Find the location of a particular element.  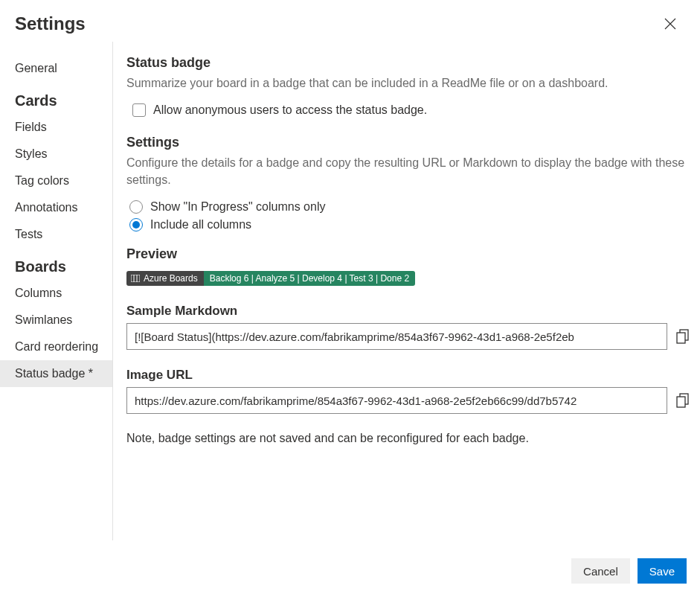

imageurl-input is located at coordinates (397, 400).